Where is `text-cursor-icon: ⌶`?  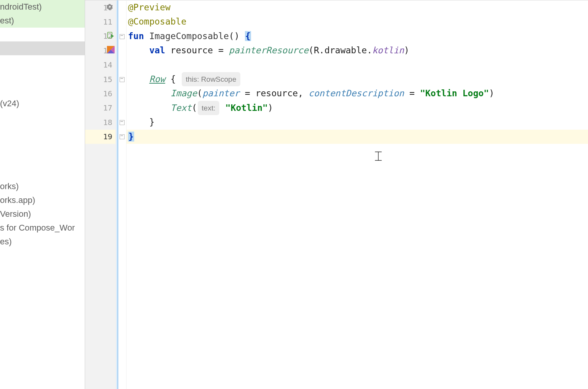 text-cursor-icon: ⌶ is located at coordinates (378, 156).